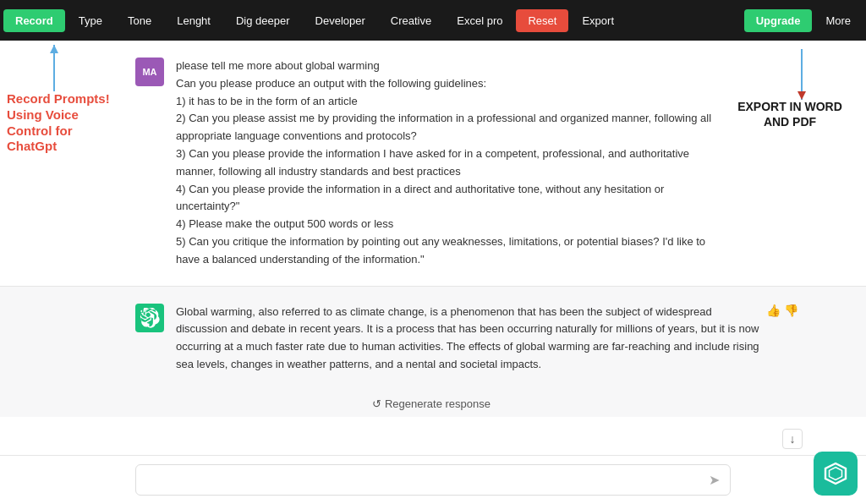 This screenshot has width=866, height=504. Describe the element at coordinates (433, 404) in the screenshot. I see `regenerate-button: ↺Regenerate response` at that location.